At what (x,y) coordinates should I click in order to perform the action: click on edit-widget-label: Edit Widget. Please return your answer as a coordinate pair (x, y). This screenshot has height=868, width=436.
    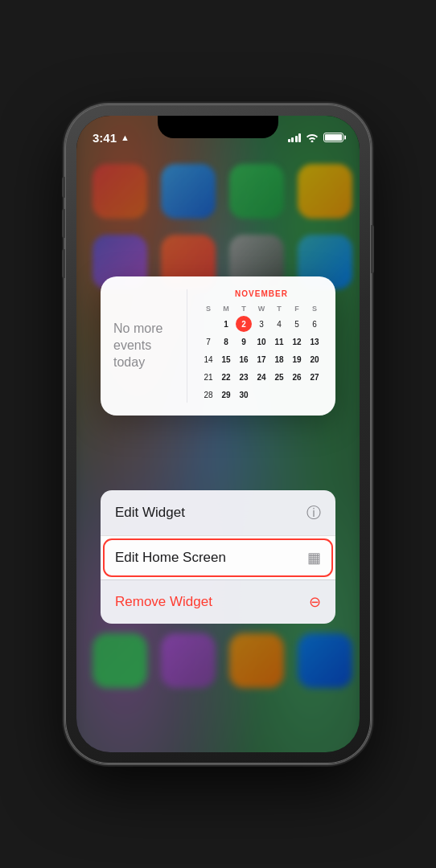
    Looking at the image, I should click on (150, 513).